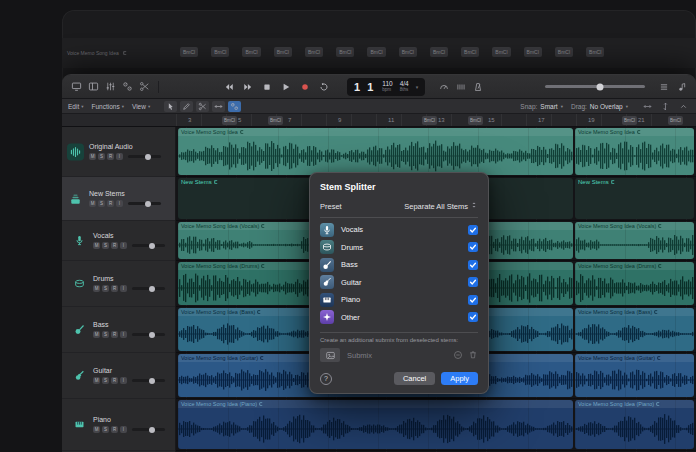 The image size is (696, 452). I want to click on notes-icon, so click(682, 87).